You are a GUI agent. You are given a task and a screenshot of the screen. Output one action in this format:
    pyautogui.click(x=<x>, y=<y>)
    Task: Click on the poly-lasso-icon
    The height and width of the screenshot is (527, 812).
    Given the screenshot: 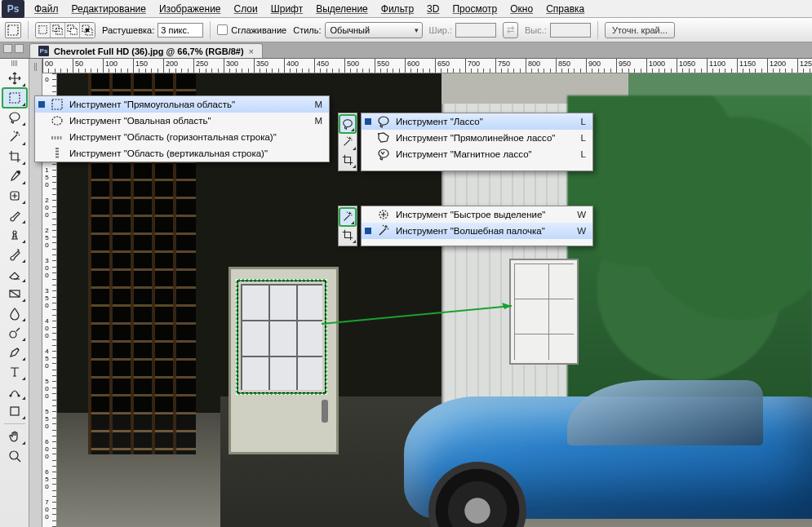 What is the action you would take?
    pyautogui.click(x=384, y=138)
    